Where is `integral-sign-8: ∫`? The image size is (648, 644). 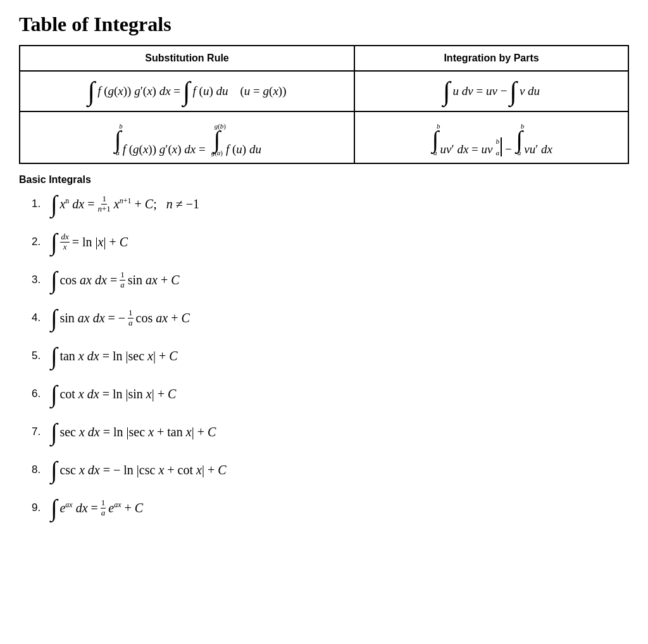
integral-sign-8: ∫ is located at coordinates (519, 139).